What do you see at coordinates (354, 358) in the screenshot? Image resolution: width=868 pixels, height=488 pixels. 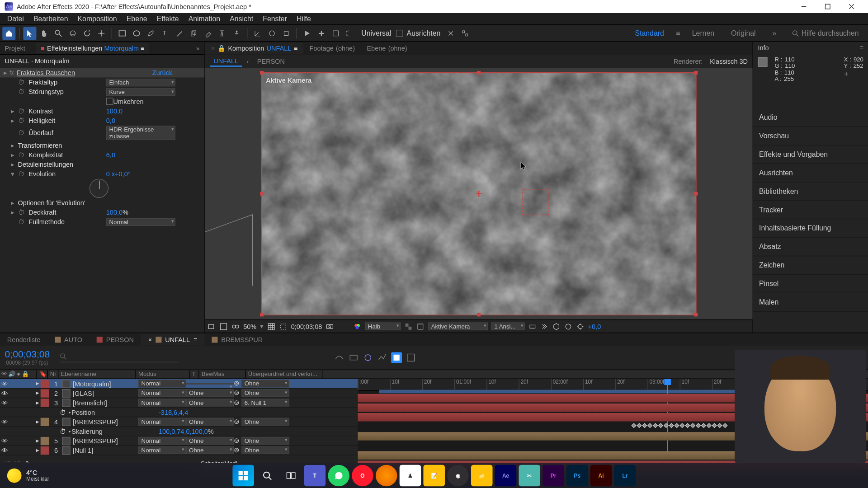 I see `frame-blend-icon` at bounding box center [354, 358].